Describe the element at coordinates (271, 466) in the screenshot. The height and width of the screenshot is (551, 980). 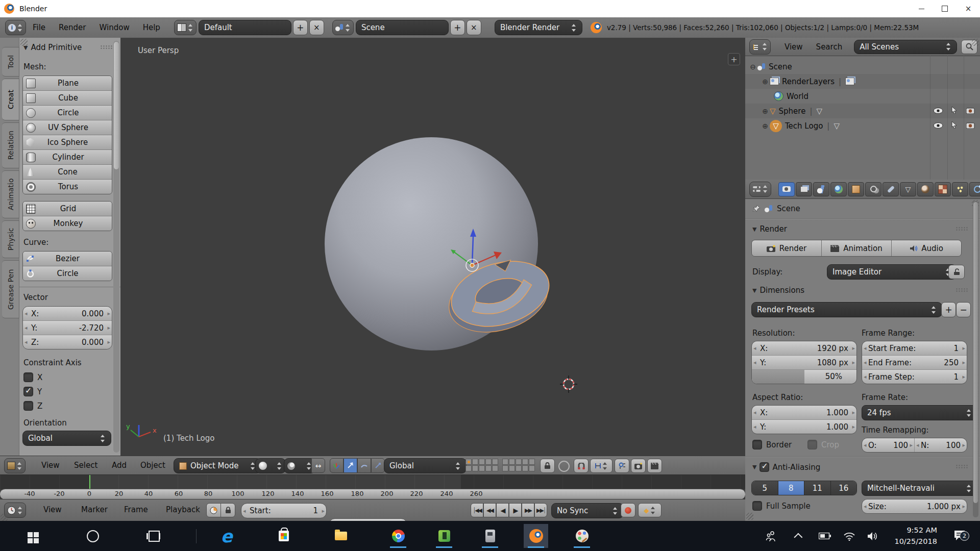
I see `viewport-shading-selector` at that location.